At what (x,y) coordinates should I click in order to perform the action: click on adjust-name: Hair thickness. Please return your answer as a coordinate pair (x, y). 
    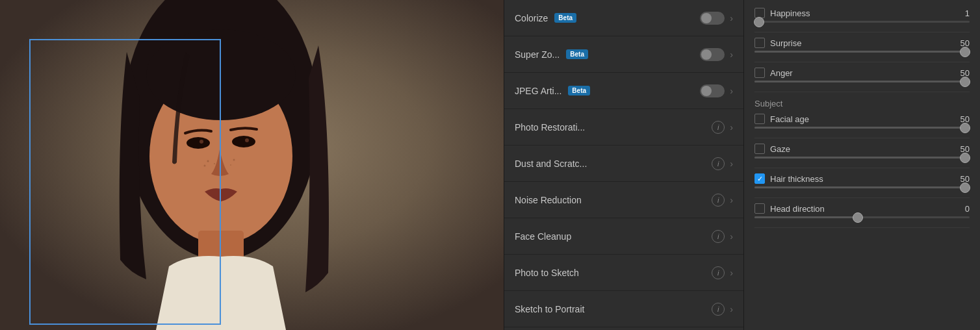
    Looking at the image, I should click on (797, 179).